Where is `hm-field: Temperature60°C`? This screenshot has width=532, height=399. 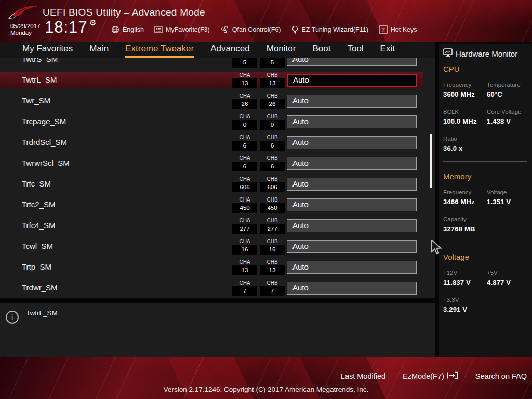 hm-field: Temperature60°C is located at coordinates (509, 90).